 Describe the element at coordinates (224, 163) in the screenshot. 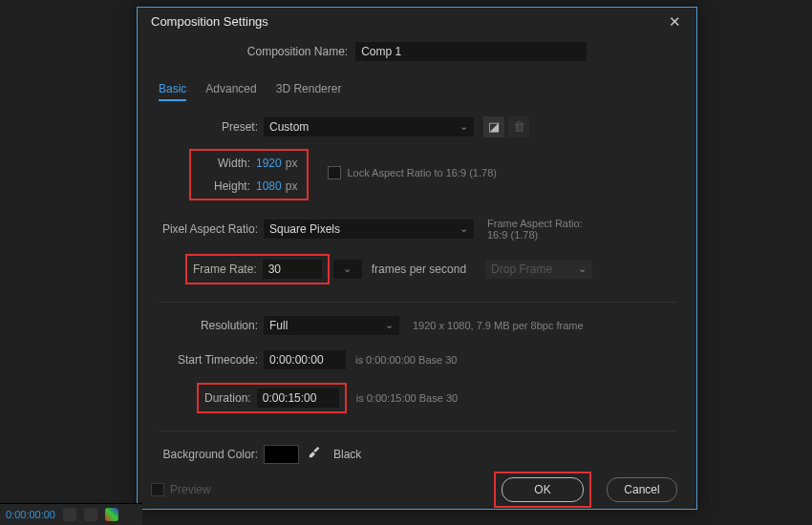

I see `width-label: Width:` at that location.